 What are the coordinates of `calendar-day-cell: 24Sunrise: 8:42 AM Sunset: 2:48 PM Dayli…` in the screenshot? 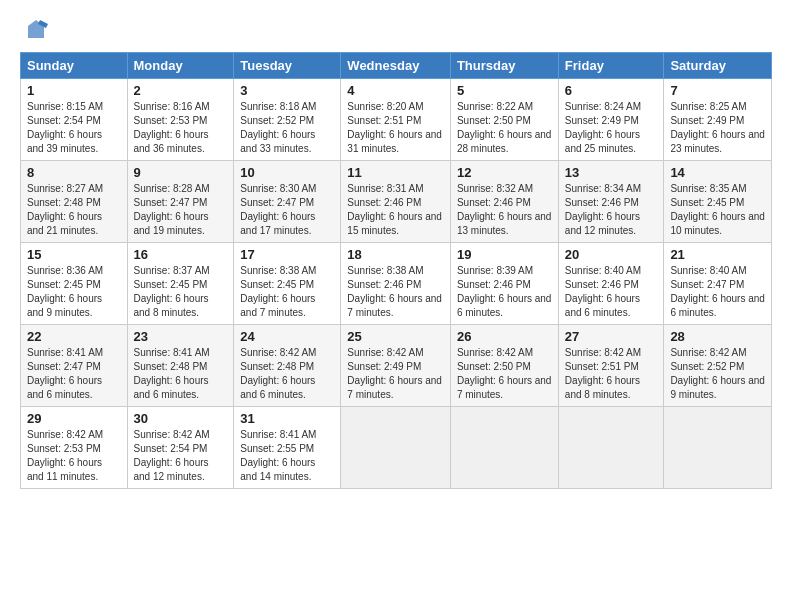 It's located at (288, 366).